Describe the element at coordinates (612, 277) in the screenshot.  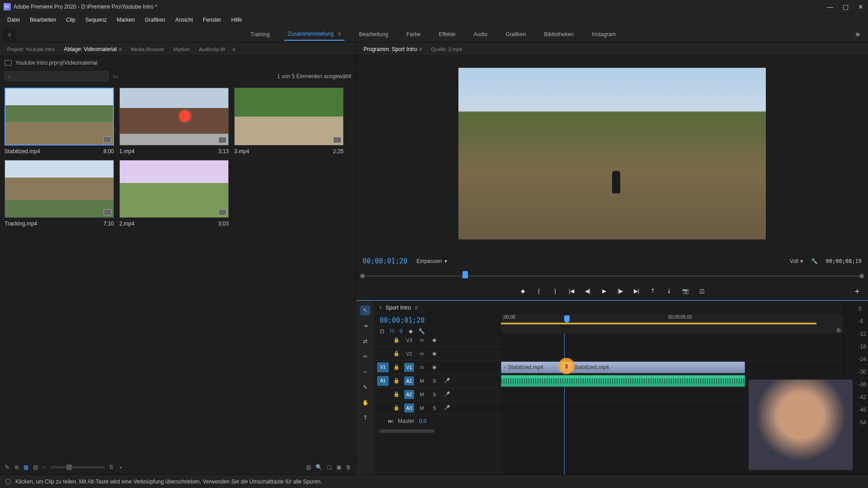
I see `program-scrubber` at that location.